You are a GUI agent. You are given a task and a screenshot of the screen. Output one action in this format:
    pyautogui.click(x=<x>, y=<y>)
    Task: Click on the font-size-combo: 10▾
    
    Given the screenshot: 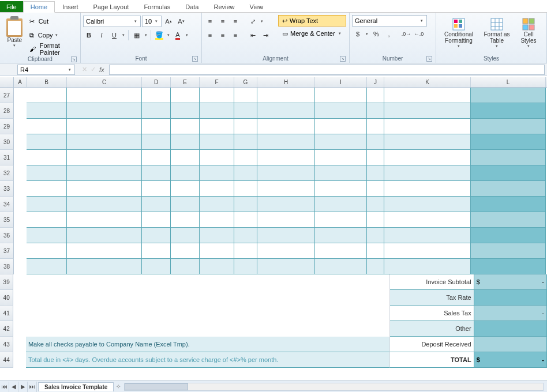 What is the action you would take?
    pyautogui.click(x=152, y=21)
    